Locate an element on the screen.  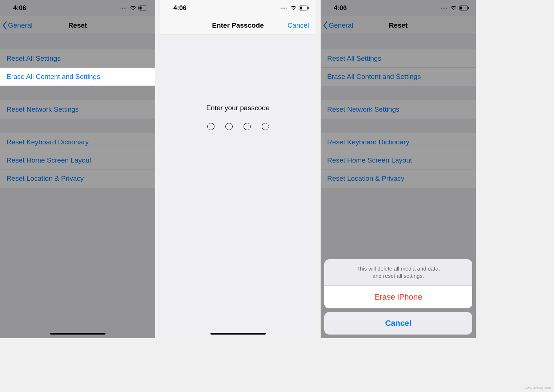
sheet-msg-line2: and reset all settings. is located at coordinates (398, 276).